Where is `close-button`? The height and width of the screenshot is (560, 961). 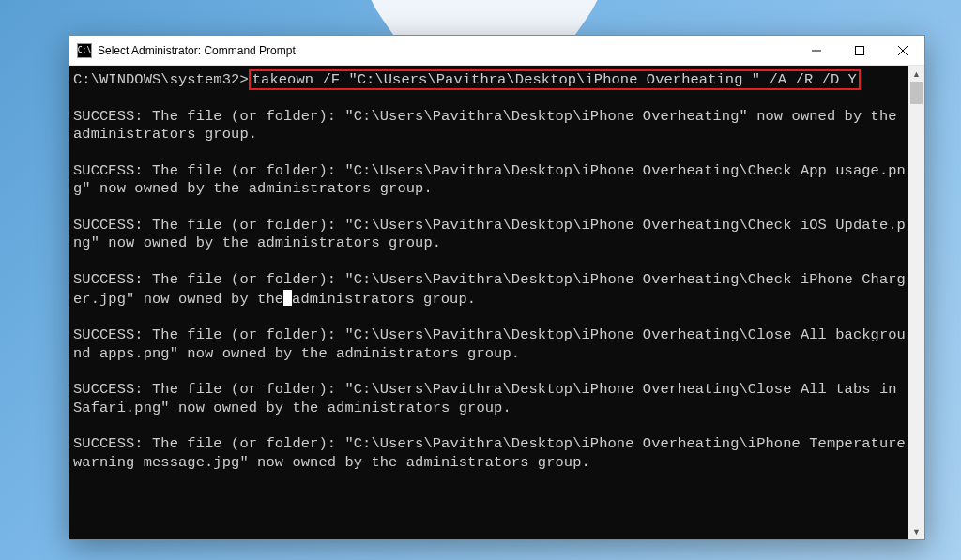 close-button is located at coordinates (903, 51).